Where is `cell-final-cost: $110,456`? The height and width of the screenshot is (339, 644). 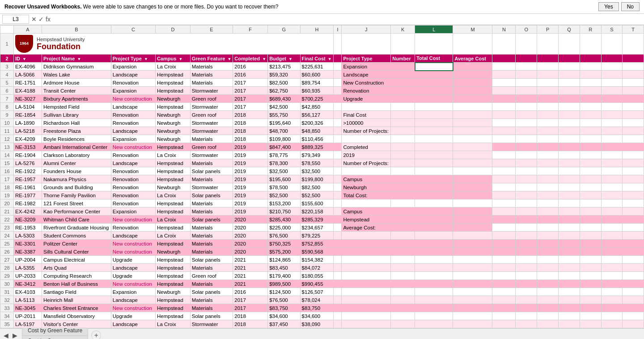 cell-final-cost: $110,456 is located at coordinates (317, 139).